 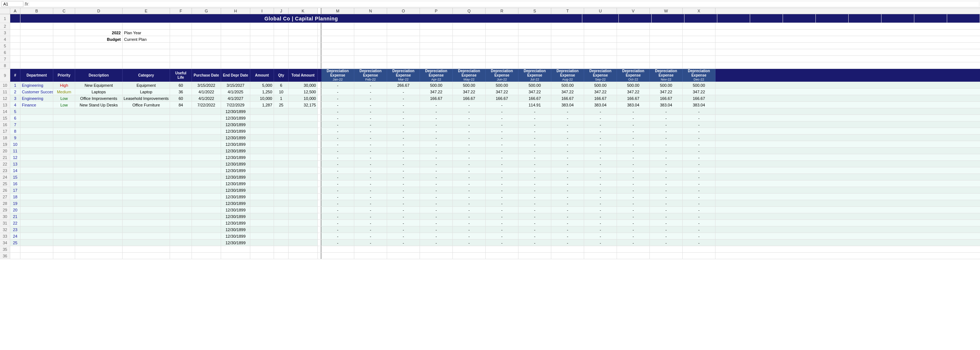 I want to click on cell-dep-23-4: -, so click(x=469, y=170).